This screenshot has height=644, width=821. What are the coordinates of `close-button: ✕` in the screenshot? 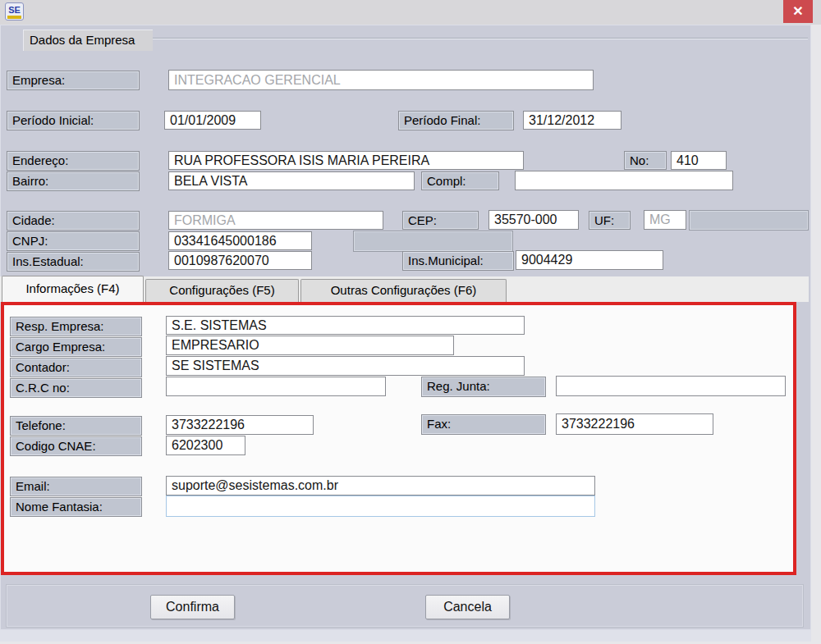 It's located at (798, 11).